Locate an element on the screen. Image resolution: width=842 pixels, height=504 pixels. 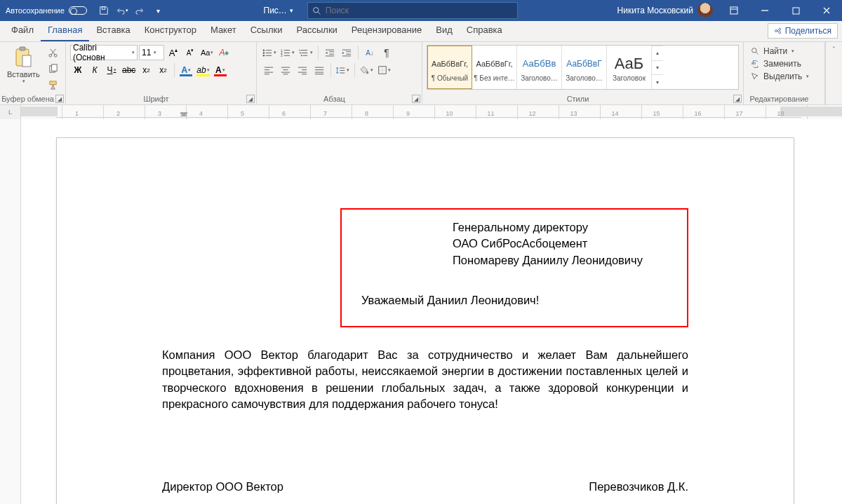
group-clipboard: Вставить ▾ Буфер обмена ◢ is located at coordinates (33, 73).